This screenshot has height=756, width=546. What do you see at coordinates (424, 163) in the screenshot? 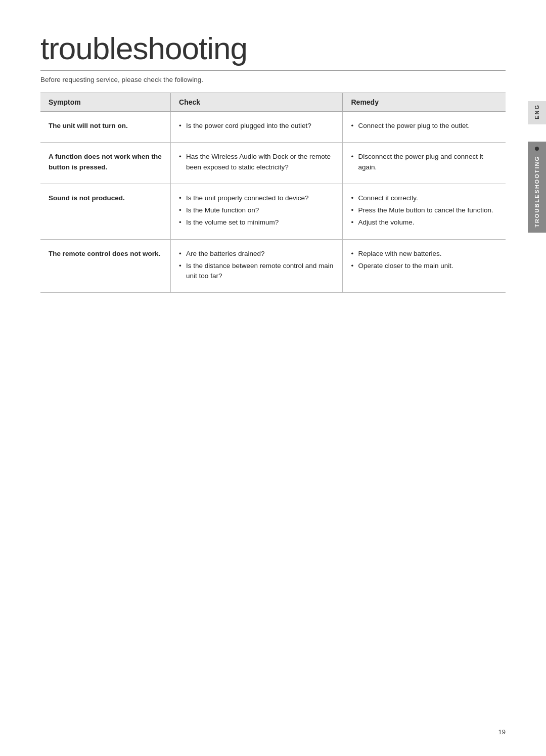
I see `remedy-cell: Disconnect the power plug and connect it…` at bounding box center [424, 163].